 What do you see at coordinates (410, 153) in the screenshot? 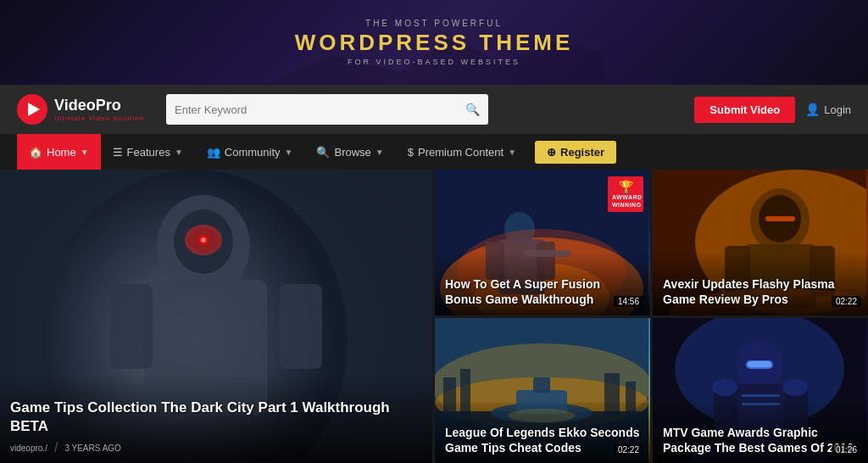
I see `premium-icon: $` at bounding box center [410, 153].